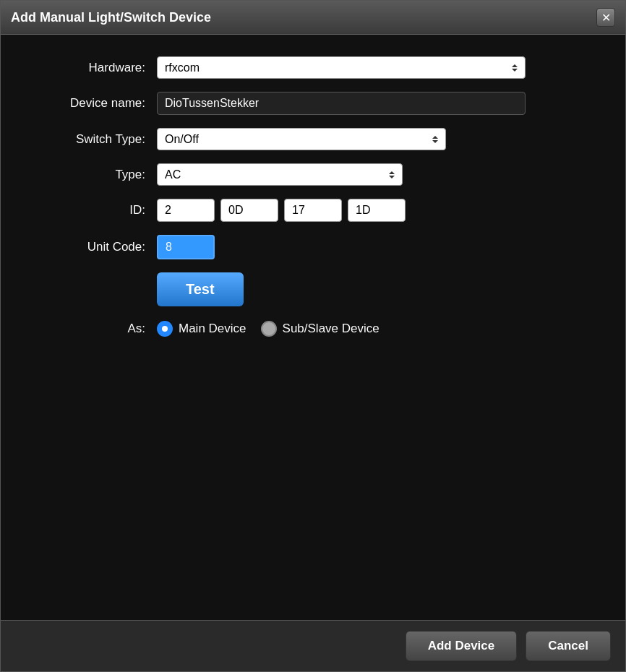 This screenshot has width=626, height=672. I want to click on radio-sub-slave-device-circle, so click(269, 329).